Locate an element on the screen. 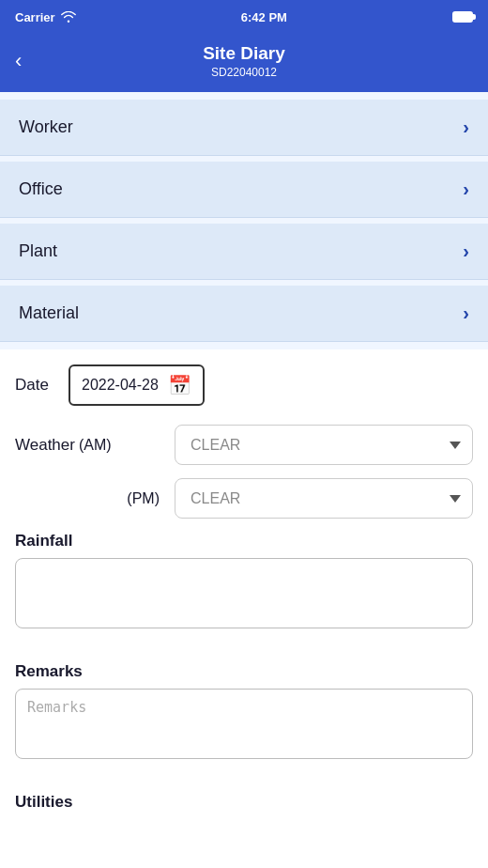  weather-label: Weather is located at coordinates (45, 445).